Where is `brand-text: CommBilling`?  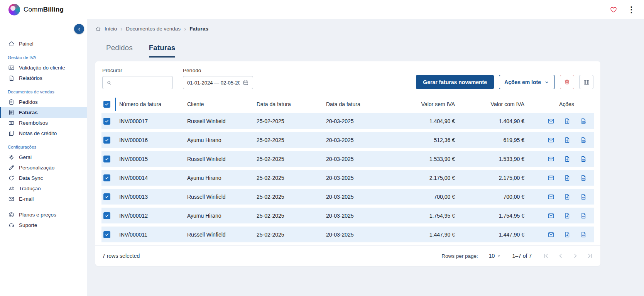
brand-text: CommBilling is located at coordinates (44, 10).